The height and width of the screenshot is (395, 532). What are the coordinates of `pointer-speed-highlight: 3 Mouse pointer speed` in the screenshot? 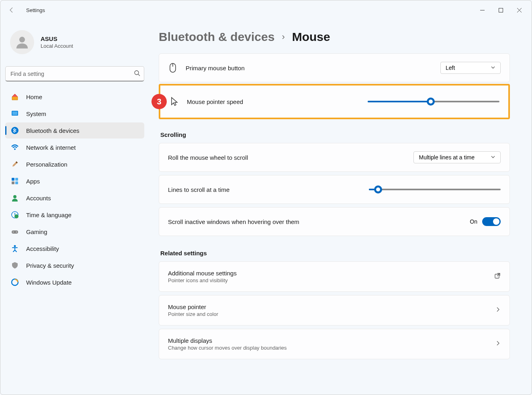 It's located at (334, 102).